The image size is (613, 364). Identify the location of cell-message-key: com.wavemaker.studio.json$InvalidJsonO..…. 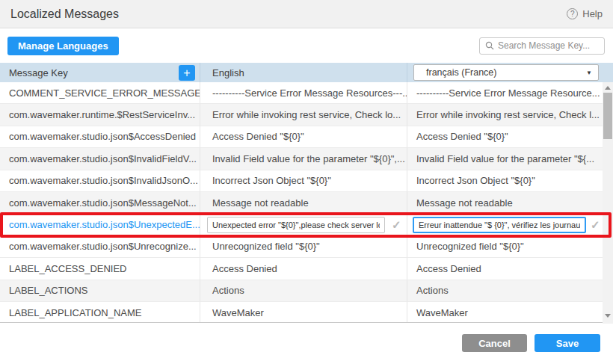
(100, 181).